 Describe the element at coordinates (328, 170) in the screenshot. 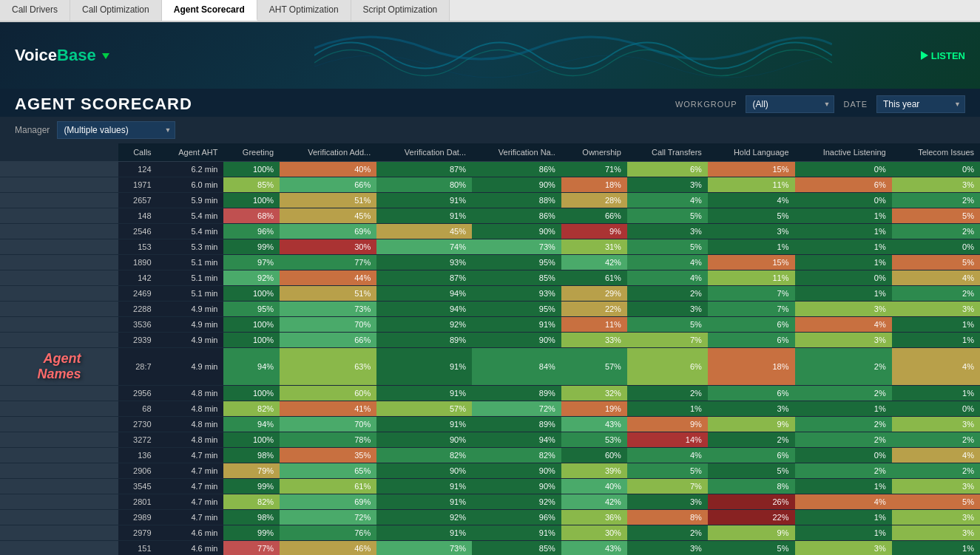

I see `ver-add-cell: 40%` at that location.